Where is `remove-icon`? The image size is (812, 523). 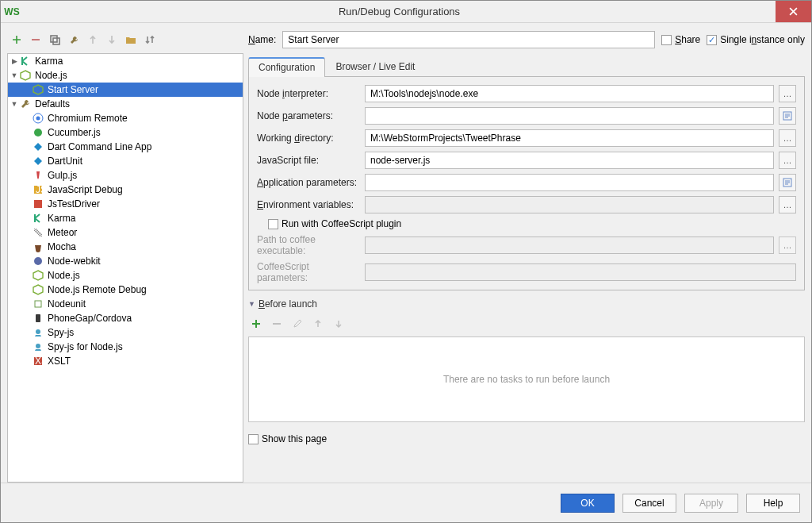 remove-icon is located at coordinates (36, 40).